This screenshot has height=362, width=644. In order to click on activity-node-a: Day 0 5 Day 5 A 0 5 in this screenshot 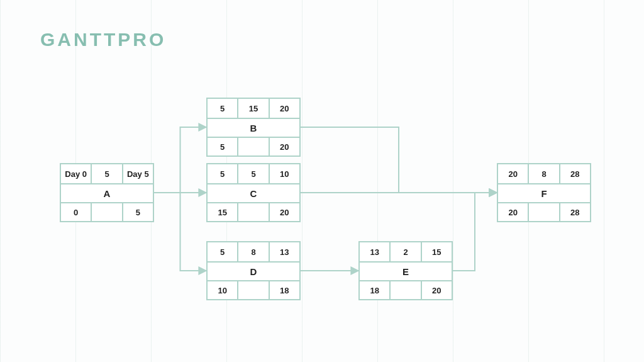, I will do `click(107, 193)`.